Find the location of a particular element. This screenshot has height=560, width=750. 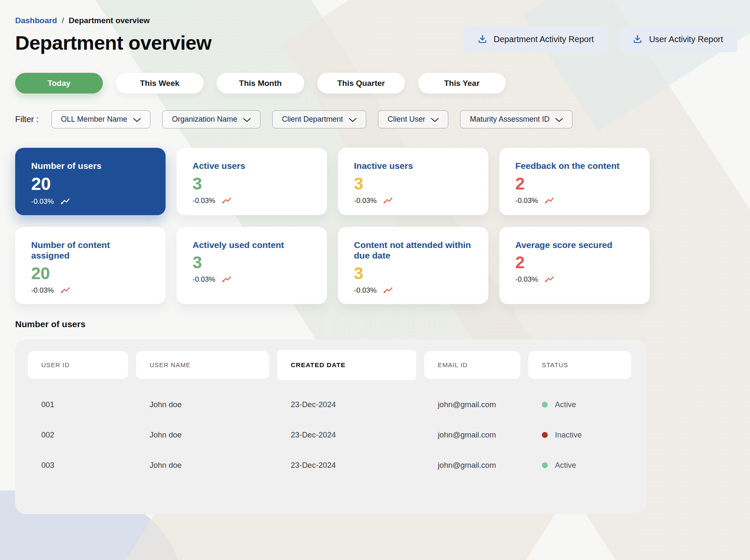

user-activity-report-button: User Activity Report is located at coordinates (678, 39).